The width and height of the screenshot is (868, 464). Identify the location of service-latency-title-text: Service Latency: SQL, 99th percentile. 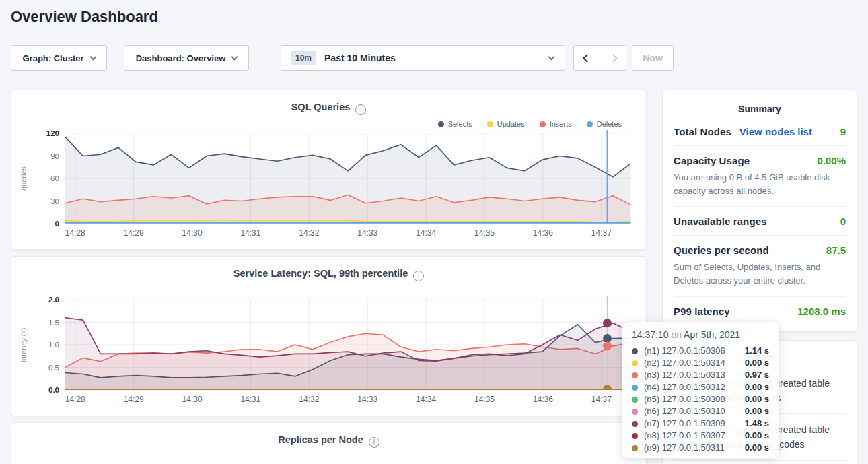
(321, 273).